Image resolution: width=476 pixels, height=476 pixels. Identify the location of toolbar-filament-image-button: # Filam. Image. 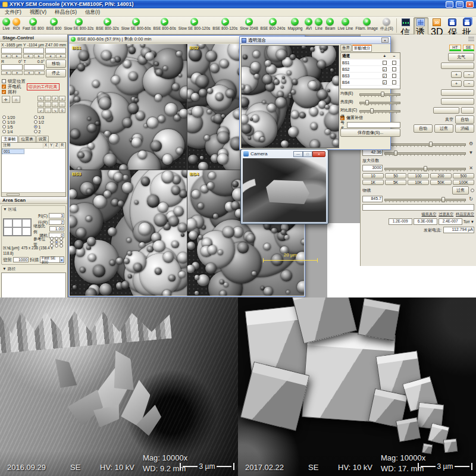
(367, 24).